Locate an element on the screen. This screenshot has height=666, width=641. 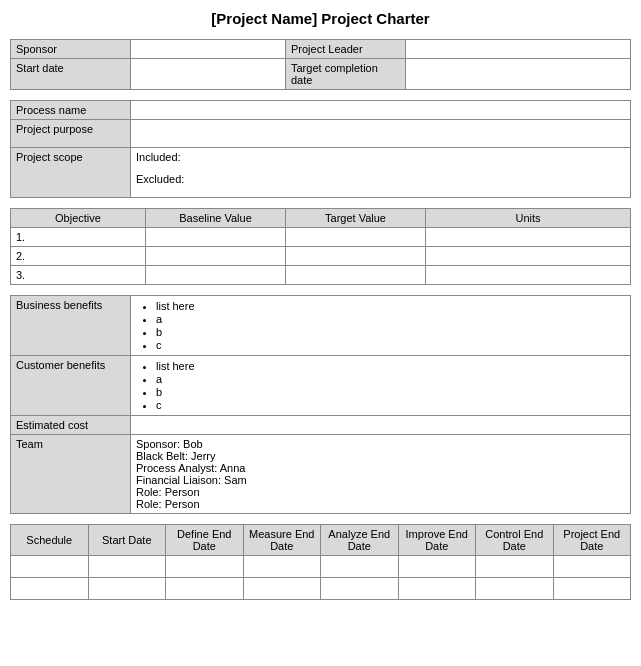
team-member: Black Belt: Jerry is located at coordinates (380, 456).